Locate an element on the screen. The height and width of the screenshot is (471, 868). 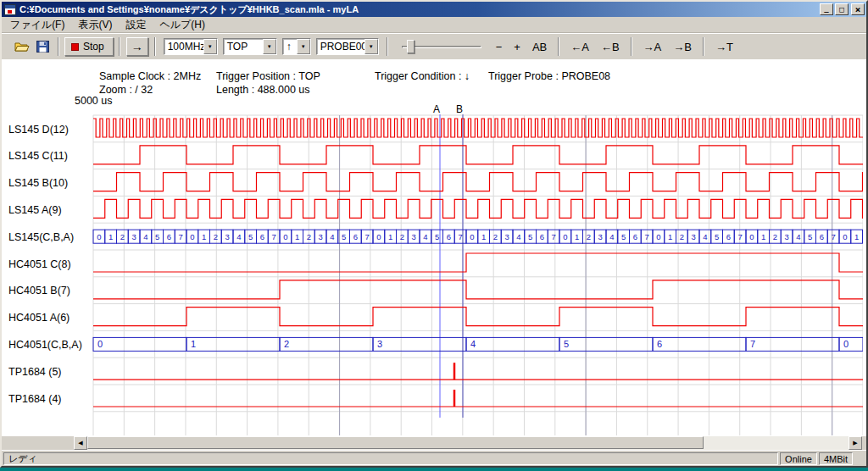
horizontal-scrollbar: ◀ ▶ is located at coordinates (468, 443).